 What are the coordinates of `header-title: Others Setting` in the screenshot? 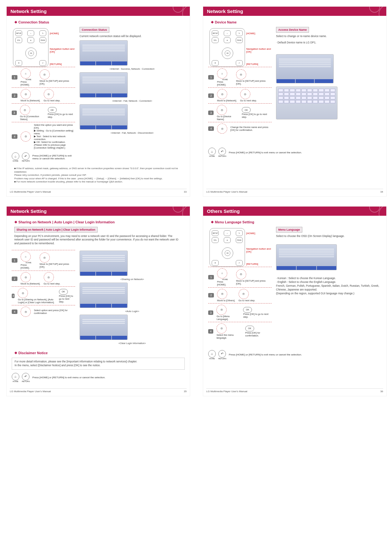 It's located at (223, 211).